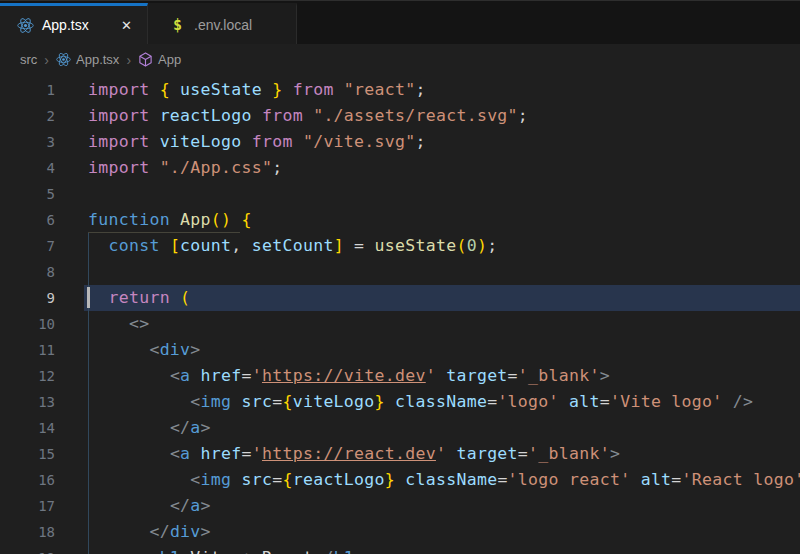  Describe the element at coordinates (42, 142) in the screenshot. I see `line-number: 3` at that location.